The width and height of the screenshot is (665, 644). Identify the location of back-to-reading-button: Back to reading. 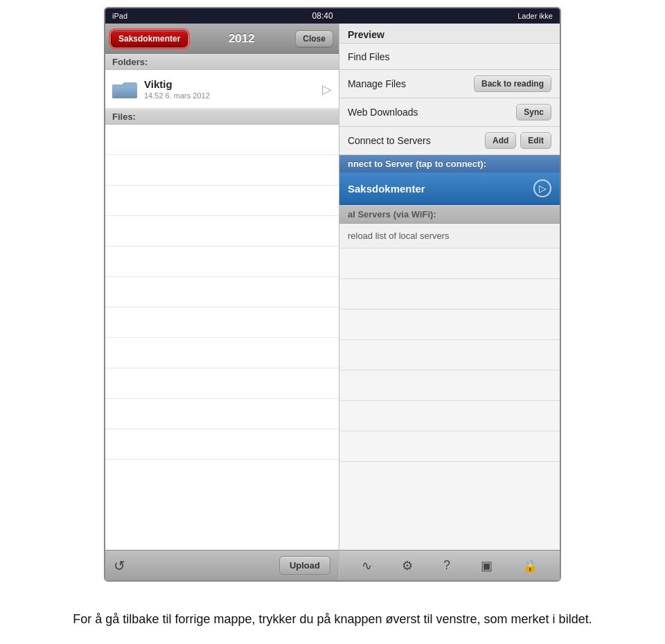
(513, 84).